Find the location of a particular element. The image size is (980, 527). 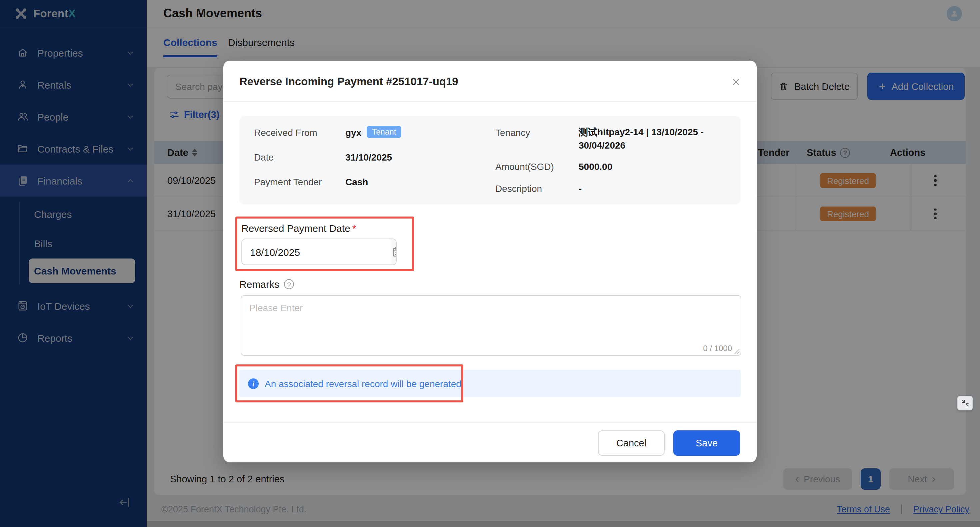

field-label: Reversed Payment Date is located at coordinates (296, 228).